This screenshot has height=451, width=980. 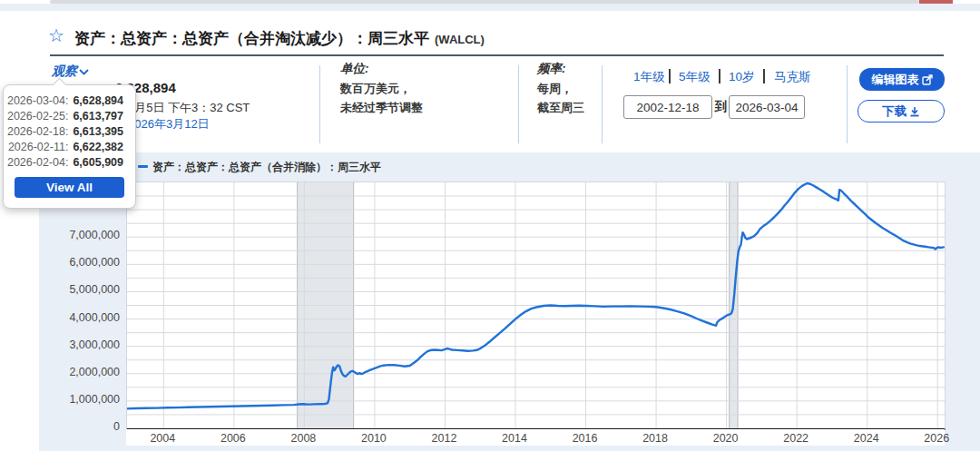 I want to click on top-strip, so click(x=490, y=7).